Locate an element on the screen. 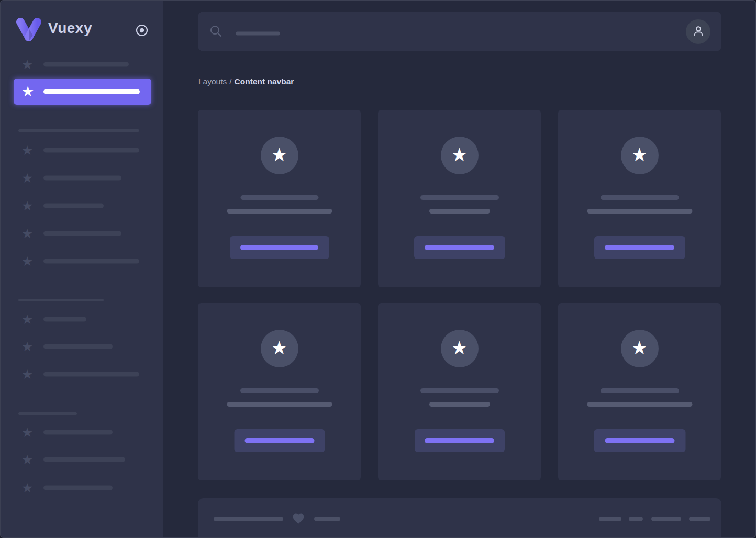  sidebar-item-active: ★ is located at coordinates (83, 92).